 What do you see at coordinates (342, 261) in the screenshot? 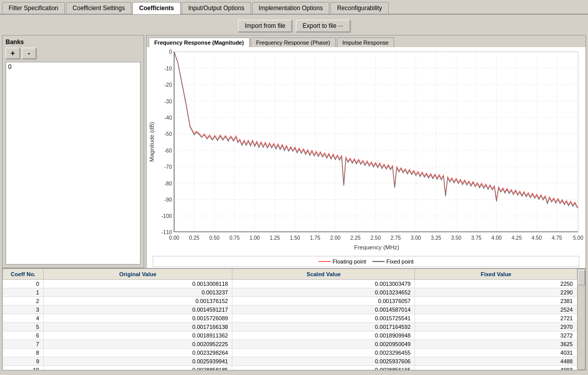
I see `legend-floating-point: Floating point` at bounding box center [342, 261].